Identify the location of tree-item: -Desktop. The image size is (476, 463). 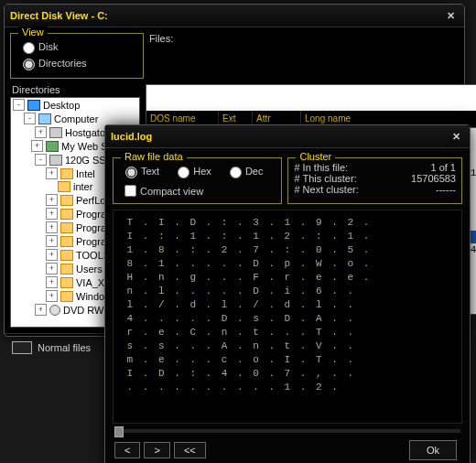
(75, 104).